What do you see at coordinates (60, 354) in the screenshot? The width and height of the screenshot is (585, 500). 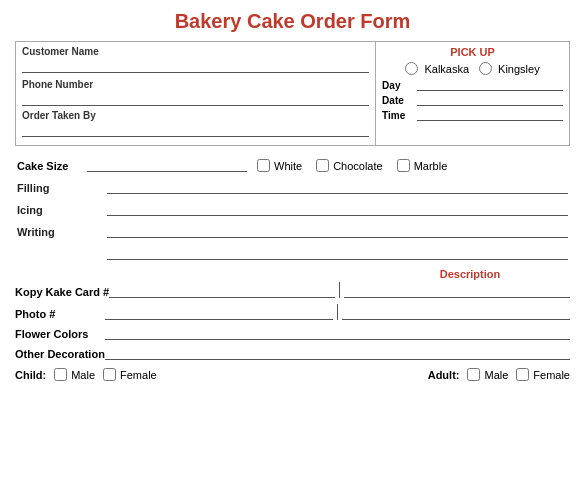 I see `other-decoration-label: Other Decoration` at bounding box center [60, 354].